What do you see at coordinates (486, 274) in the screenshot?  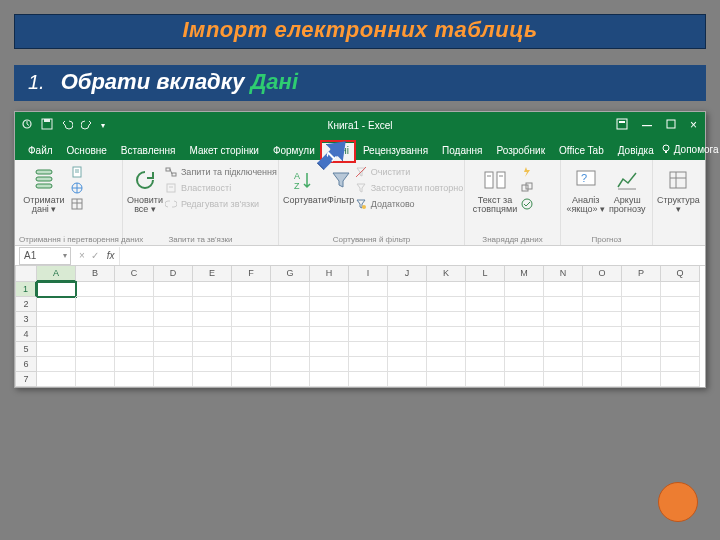 I see `col-header: L` at bounding box center [486, 274].